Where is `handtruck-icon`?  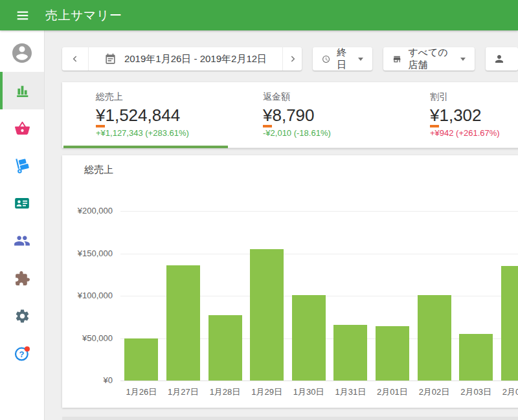
handtruck-icon is located at coordinates (22, 166).